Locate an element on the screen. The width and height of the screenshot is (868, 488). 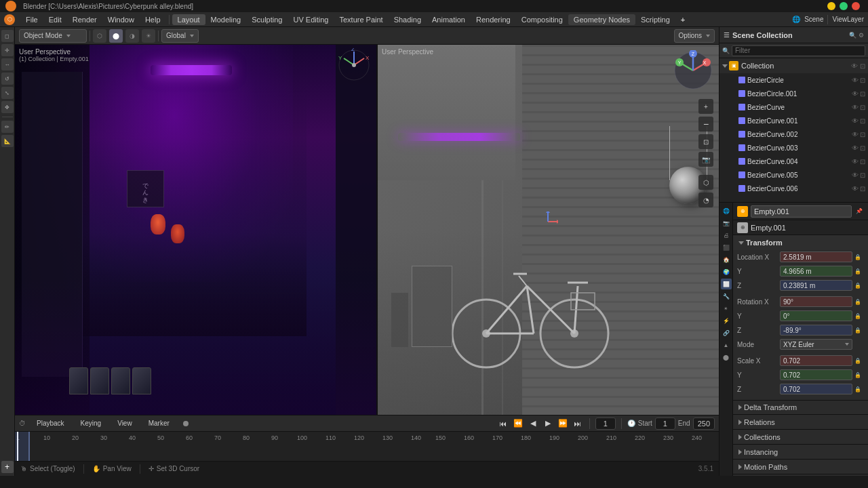
outliner-item-bezier-curve-005: BezierCurve.005 👁 ⊡ is located at coordinates (793, 175).